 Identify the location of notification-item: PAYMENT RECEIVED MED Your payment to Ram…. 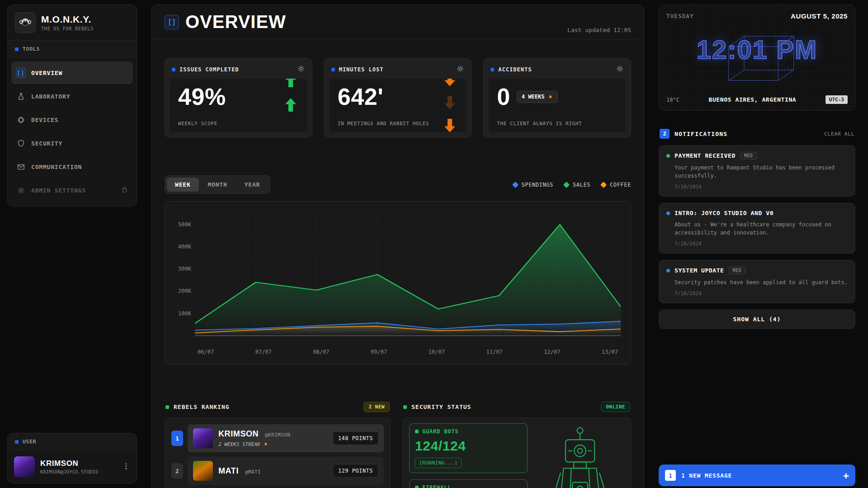
(757, 171).